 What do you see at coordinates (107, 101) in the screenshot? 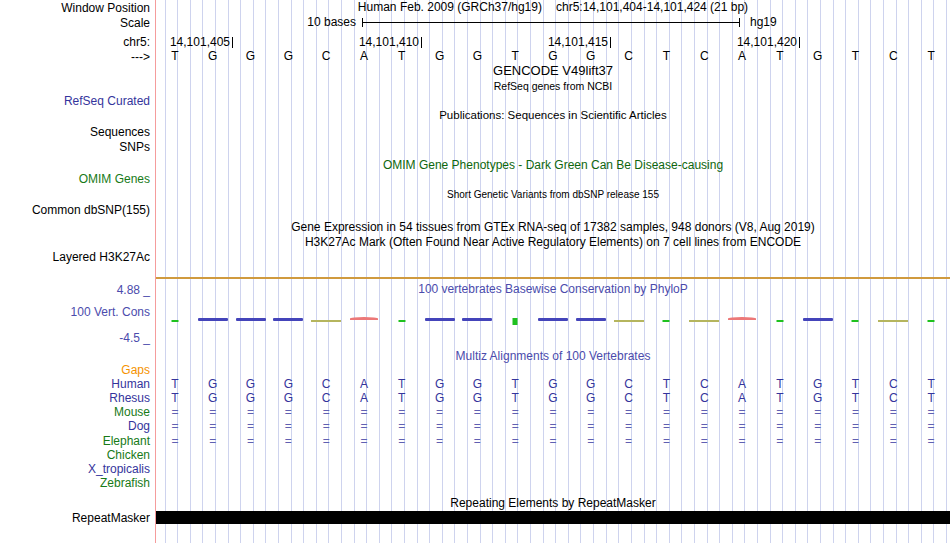
I see `track-label-refseq-curated: RefSeq Curated` at bounding box center [107, 101].